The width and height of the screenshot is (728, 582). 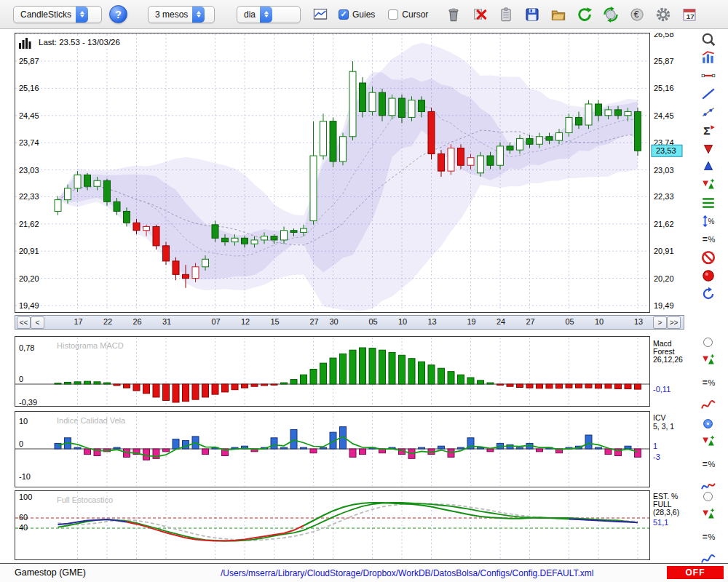 I want to click on chart-type-select: CandleSticks, so click(x=58, y=15).